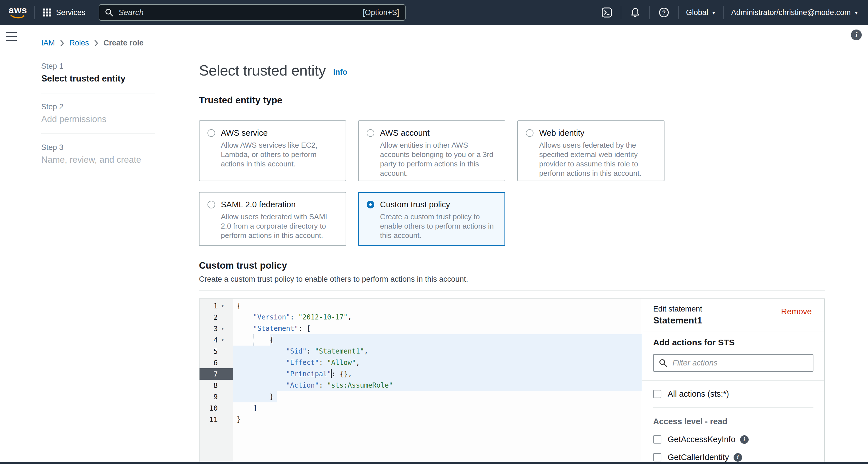  I want to click on wizard-step-1: Step 1 Select trusted entity, so click(98, 73).